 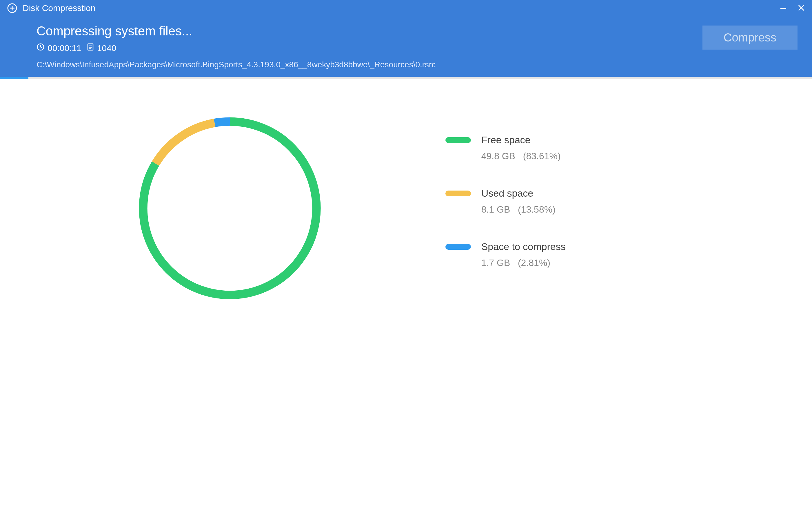 I want to click on status-meta: 00:00:11 1040, so click(x=370, y=48).